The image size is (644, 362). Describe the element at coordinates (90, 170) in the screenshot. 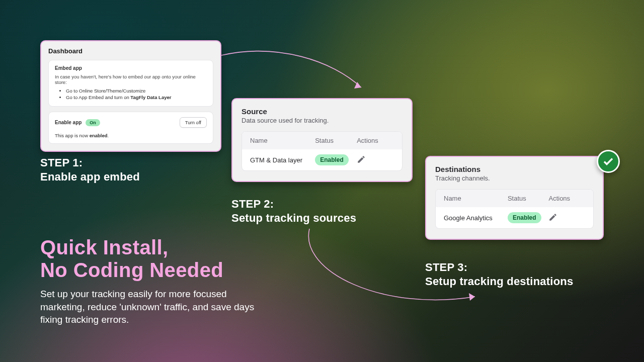

I see `step-1-caption: STEP 1: Enable app embed` at that location.